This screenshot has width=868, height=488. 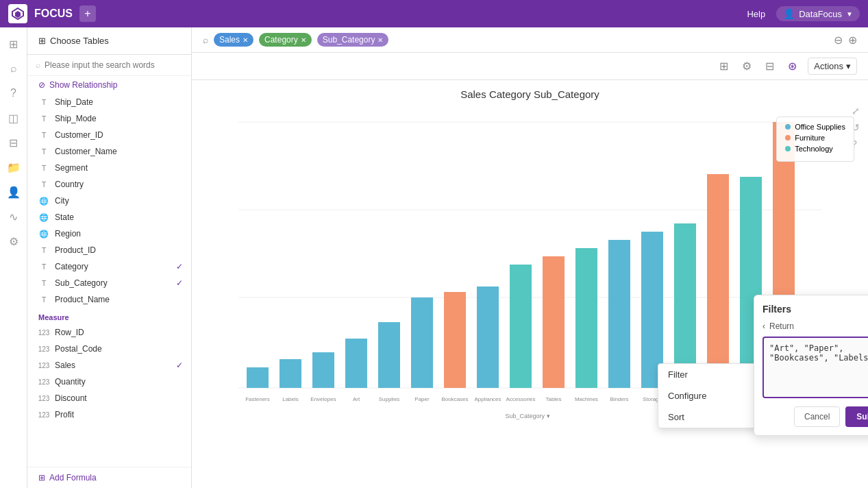 I want to click on measure-section-label: Measure, so click(x=110, y=316).